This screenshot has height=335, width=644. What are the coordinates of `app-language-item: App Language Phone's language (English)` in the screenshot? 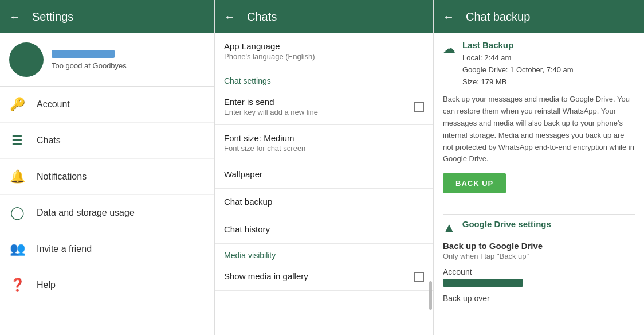 It's located at (324, 52).